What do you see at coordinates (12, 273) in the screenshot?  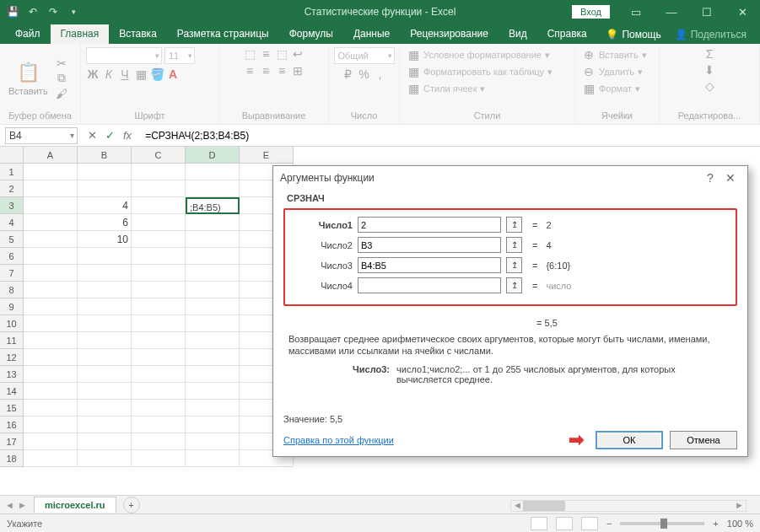 I see `row-header-7: 7` at bounding box center [12, 273].